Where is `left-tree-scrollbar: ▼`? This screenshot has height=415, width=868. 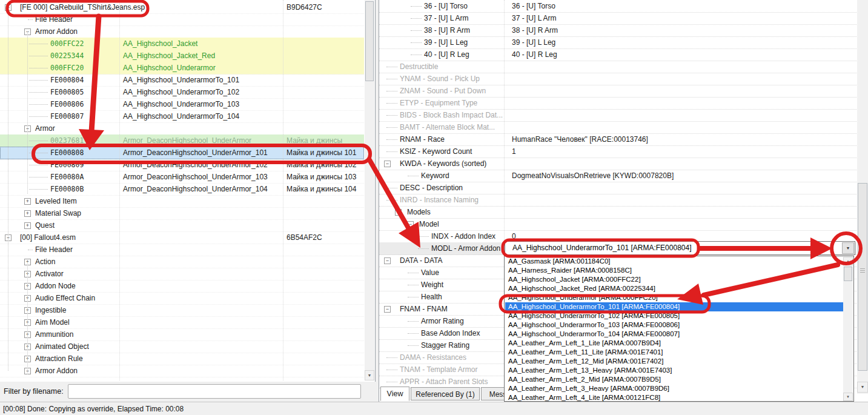
left-tree-scrollbar: ▼ is located at coordinates (369, 190).